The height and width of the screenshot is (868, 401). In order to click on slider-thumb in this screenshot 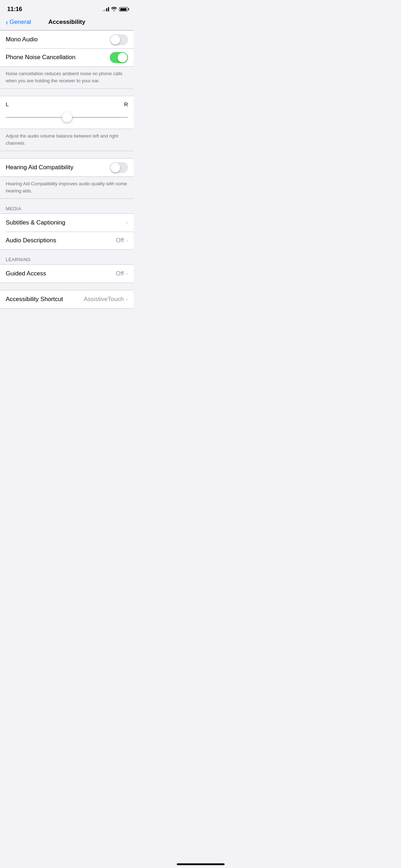, I will do `click(67, 117)`.